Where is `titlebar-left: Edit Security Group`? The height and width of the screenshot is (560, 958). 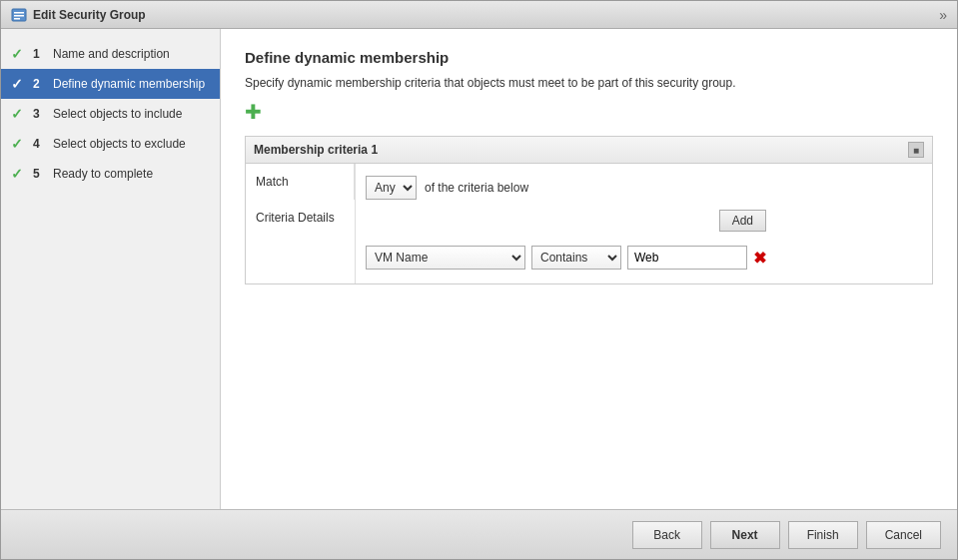 titlebar-left: Edit Security Group is located at coordinates (78, 15).